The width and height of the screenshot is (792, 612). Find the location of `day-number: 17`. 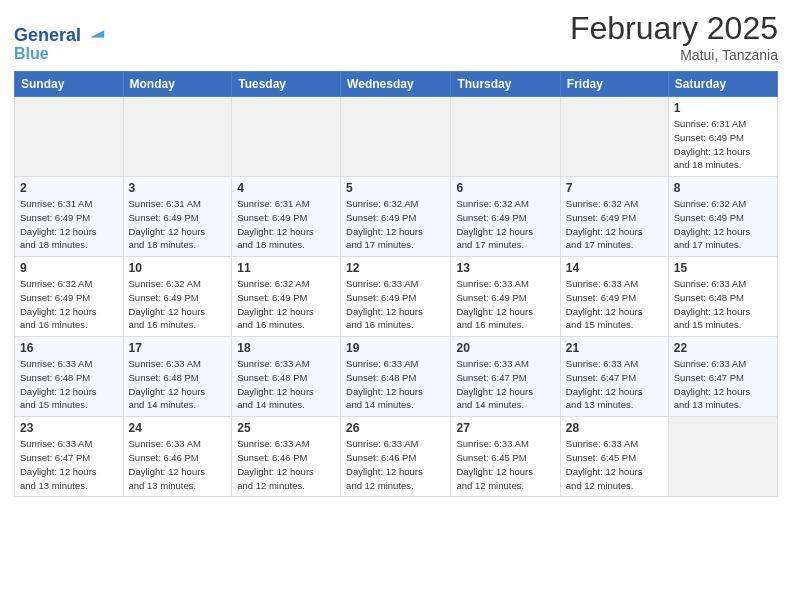

day-number: 17 is located at coordinates (178, 348).